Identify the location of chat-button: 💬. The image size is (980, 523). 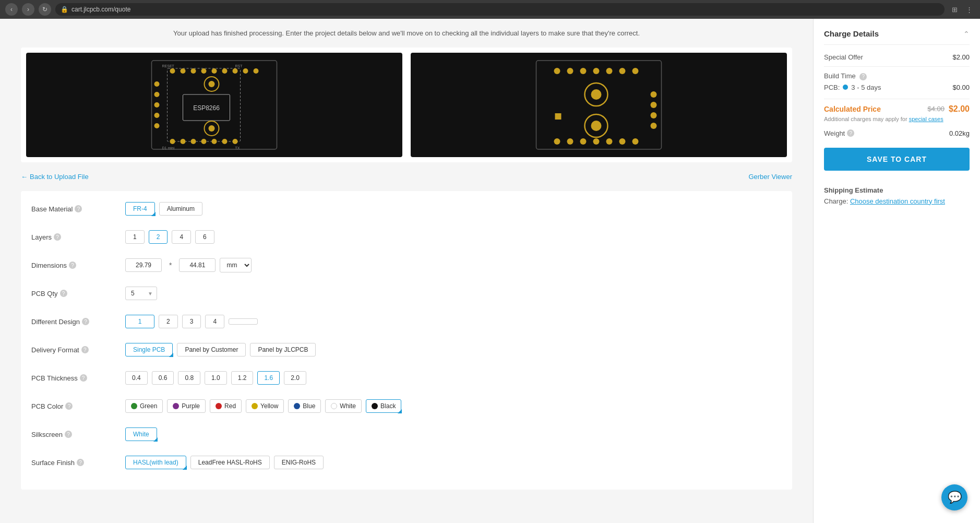
(954, 497).